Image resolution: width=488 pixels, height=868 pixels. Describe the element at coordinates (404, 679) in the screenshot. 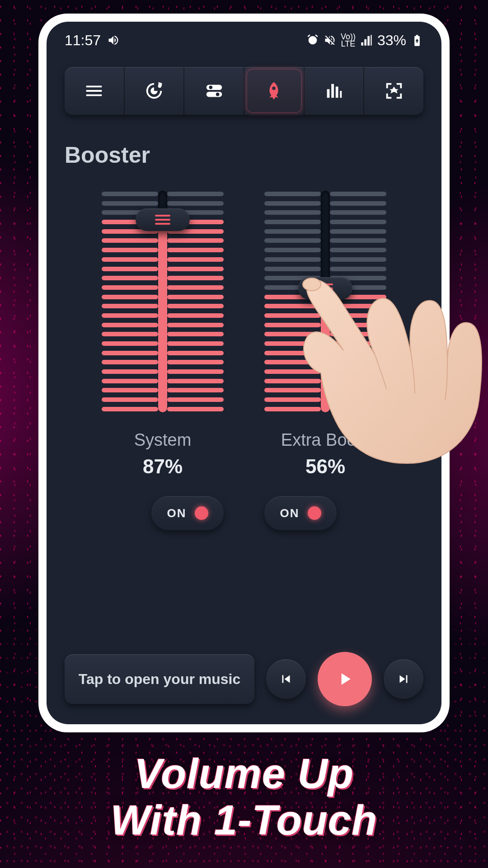

I see `next-button` at that location.